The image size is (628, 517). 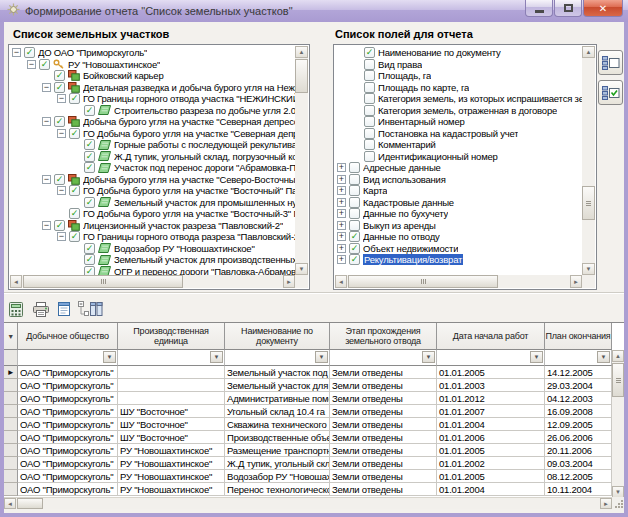 What do you see at coordinates (152, 76) in the screenshot?
I see `tree-item: ✓Бойковский карьер` at bounding box center [152, 76].